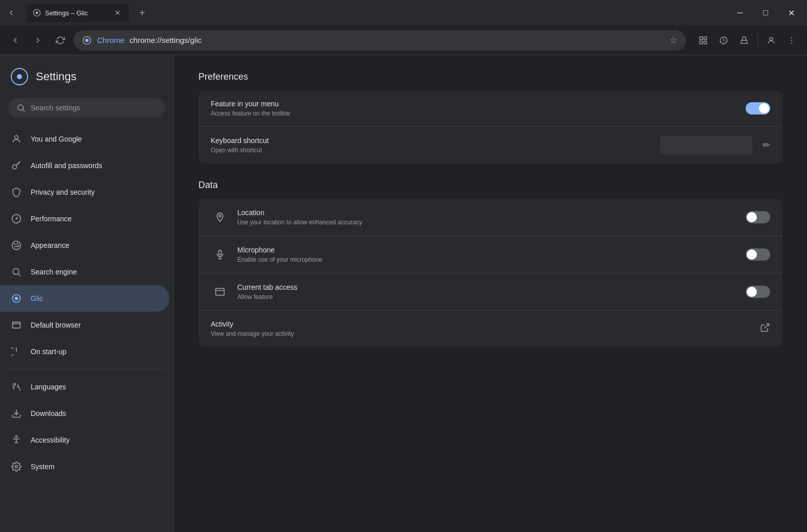  What do you see at coordinates (485, 324) in the screenshot?
I see `activity-title: Activity` at bounding box center [485, 324].